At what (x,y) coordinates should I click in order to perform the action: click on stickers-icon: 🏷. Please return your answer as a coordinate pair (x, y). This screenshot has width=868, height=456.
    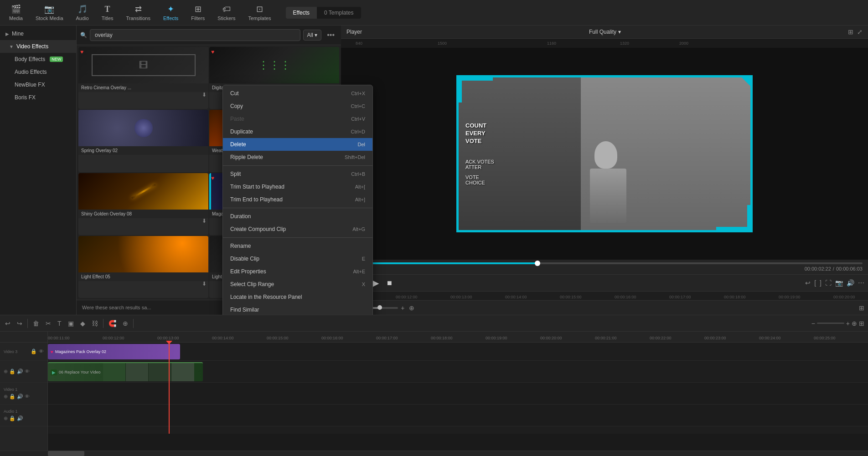
    Looking at the image, I should click on (227, 9).